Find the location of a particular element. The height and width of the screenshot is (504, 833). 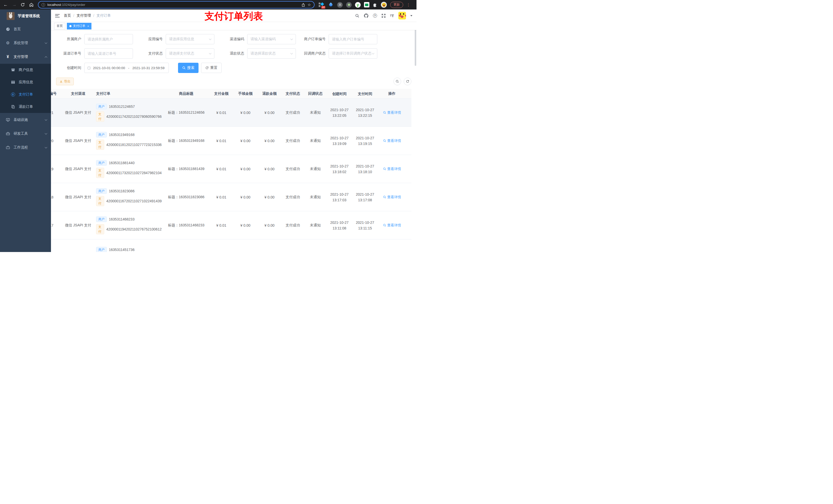

github-icon is located at coordinates (366, 16).